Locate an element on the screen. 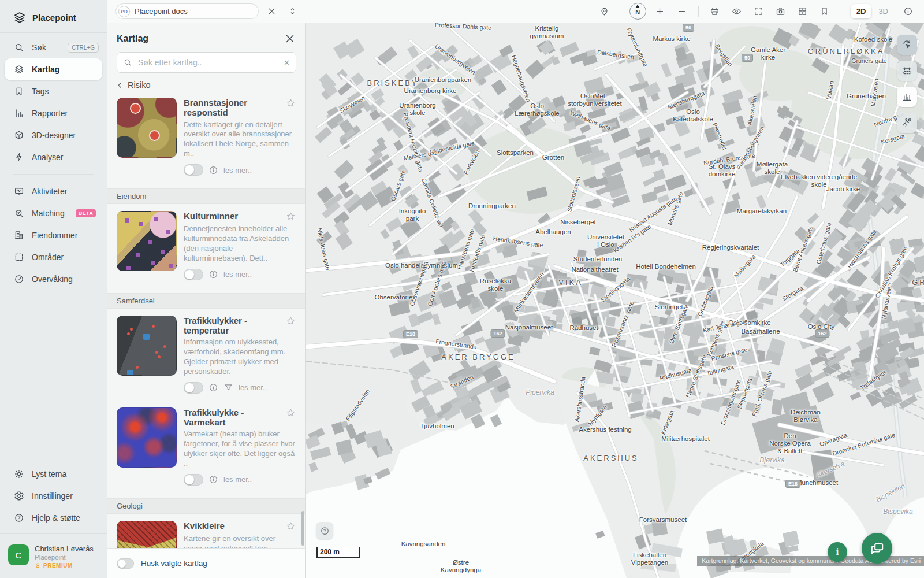 The height and width of the screenshot is (578, 924). sidebar-item-aktiviteter: Aktiviteter is located at coordinates (53, 191).